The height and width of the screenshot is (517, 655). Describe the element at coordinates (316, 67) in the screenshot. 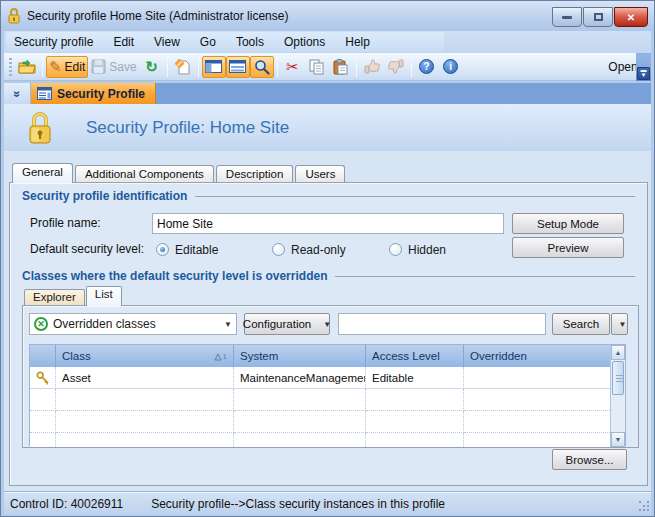

I see `copy-icon` at that location.